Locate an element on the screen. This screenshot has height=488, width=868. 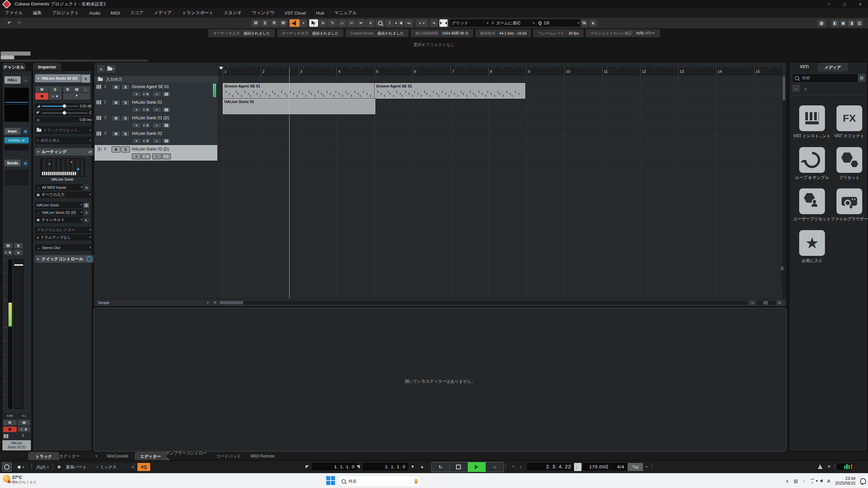
right-locator-icon: ◥ is located at coordinates (358, 467).